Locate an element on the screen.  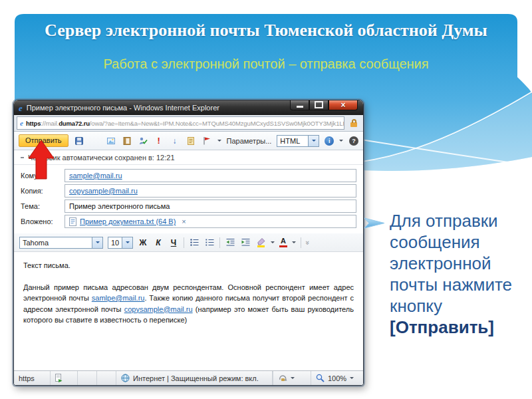
attachment-link: Пример документа.txt (64 В) is located at coordinates (128, 221).